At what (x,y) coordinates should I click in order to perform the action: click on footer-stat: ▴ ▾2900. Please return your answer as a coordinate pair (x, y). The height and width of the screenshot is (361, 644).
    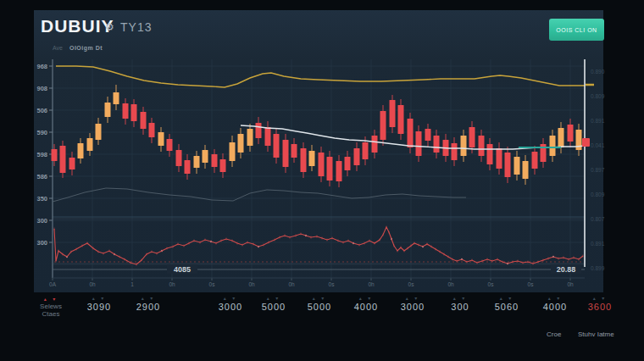
    Looking at the image, I should click on (148, 304).